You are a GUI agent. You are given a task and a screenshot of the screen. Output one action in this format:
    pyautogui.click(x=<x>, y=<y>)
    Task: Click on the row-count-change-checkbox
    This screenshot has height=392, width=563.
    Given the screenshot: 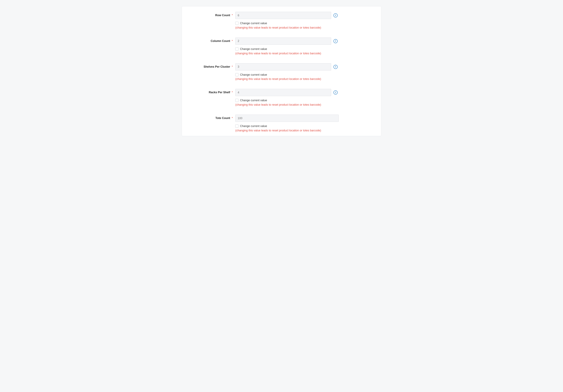 What is the action you would take?
    pyautogui.click(x=237, y=23)
    